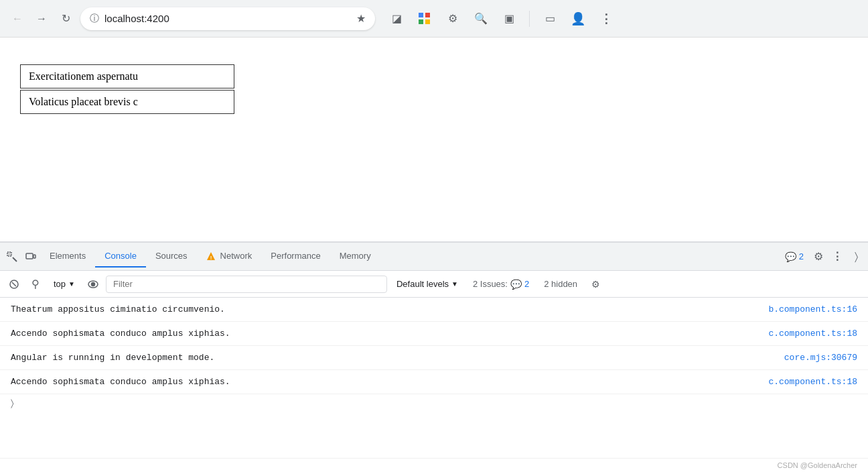  I want to click on tab-network: ! Network, so click(229, 256).